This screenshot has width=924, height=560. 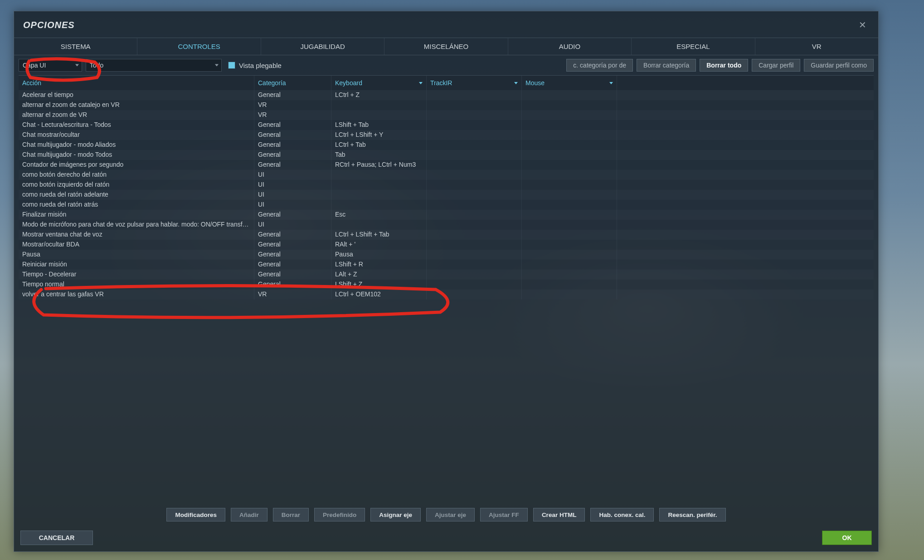 What do you see at coordinates (446, 235) in the screenshot?
I see `binding-row: Mostrar ventana chat de vozGeneralLCtrl …` at bounding box center [446, 235].